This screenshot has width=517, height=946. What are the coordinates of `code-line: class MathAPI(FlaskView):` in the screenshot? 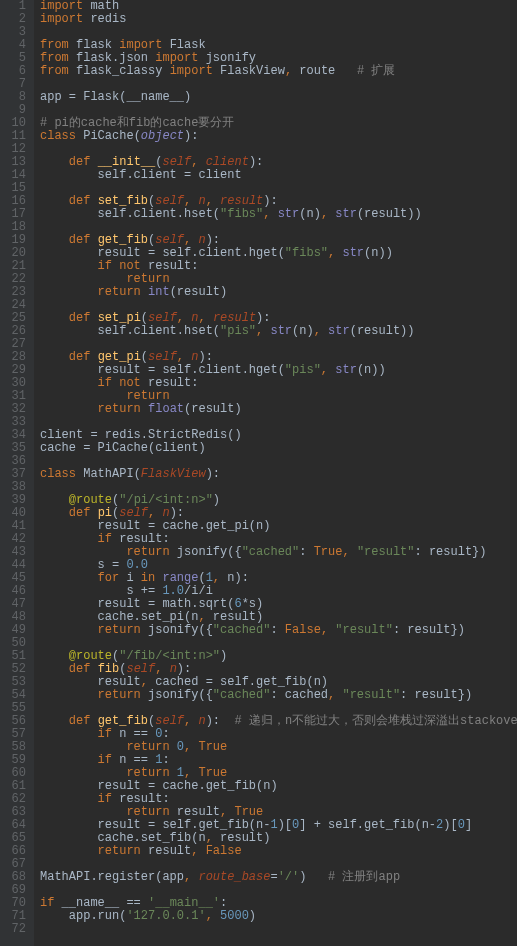 It's located at (276, 474).